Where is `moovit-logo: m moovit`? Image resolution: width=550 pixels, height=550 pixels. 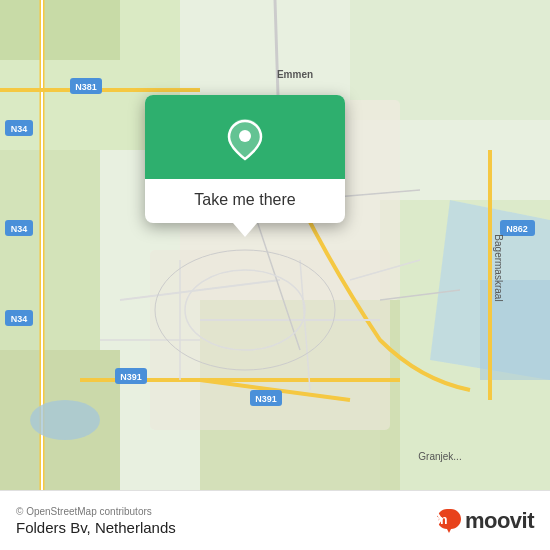 moovit-logo: m moovit is located at coordinates (484, 521).